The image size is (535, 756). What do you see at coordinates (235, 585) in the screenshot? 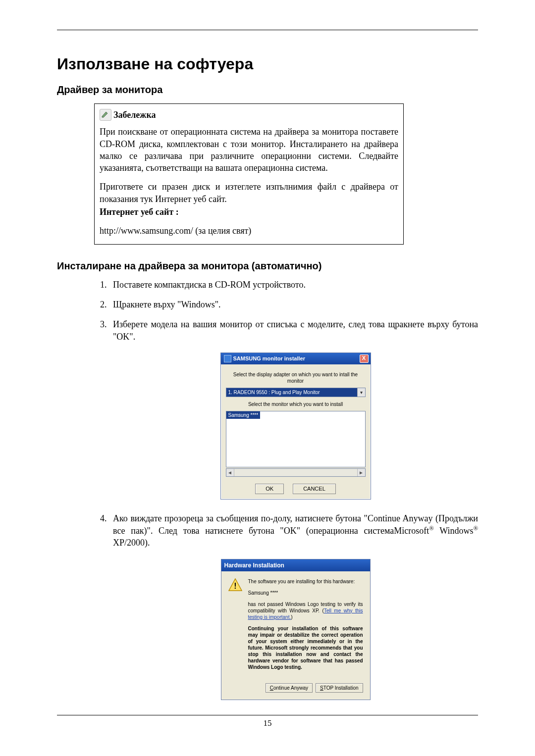
I see `warning-icon: !` at bounding box center [235, 585].